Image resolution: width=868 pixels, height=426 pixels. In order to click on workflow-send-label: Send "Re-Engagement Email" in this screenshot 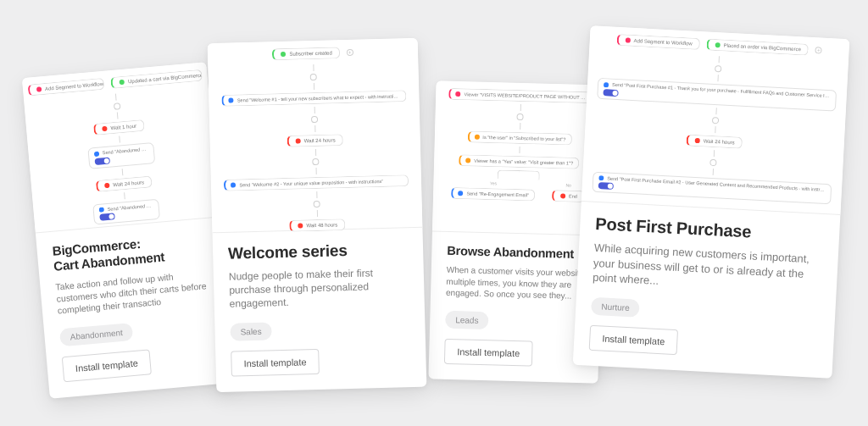, I will do `click(498, 194)`.